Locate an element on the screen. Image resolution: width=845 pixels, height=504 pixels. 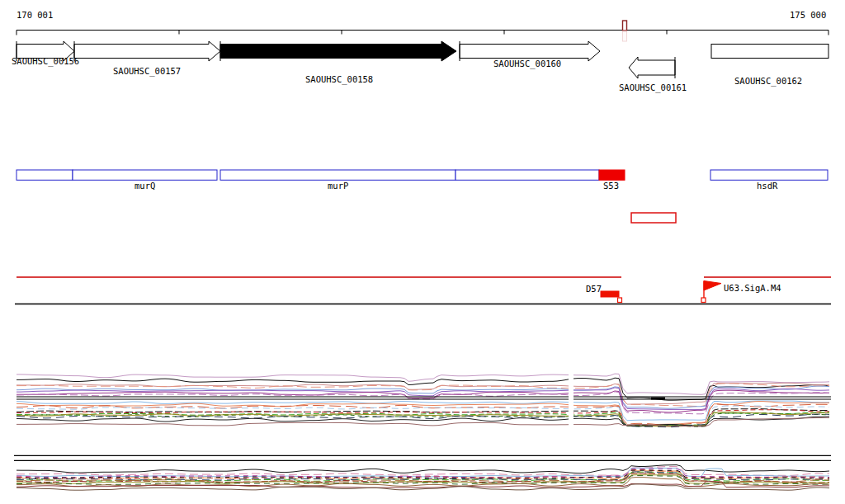
srna-box-filled is located at coordinates (612, 175).